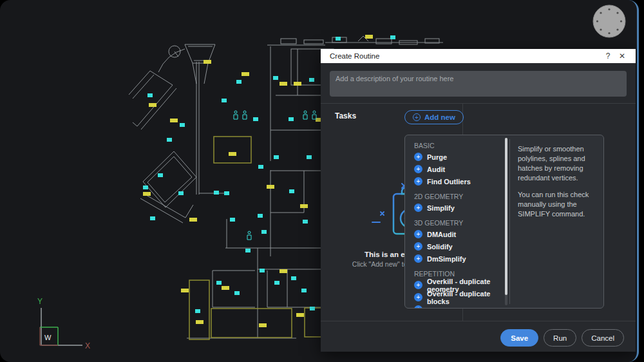 The image size is (644, 362). What do you see at coordinates (436, 169) in the screenshot?
I see `menu-item-label: Audit` at bounding box center [436, 169].